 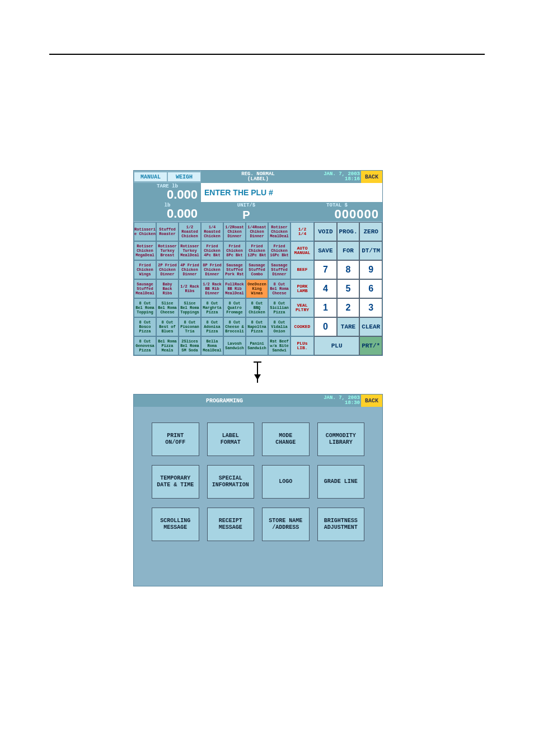 What do you see at coordinates (285, 439) in the screenshot?
I see `program-button: MODECHANGE` at bounding box center [285, 439].